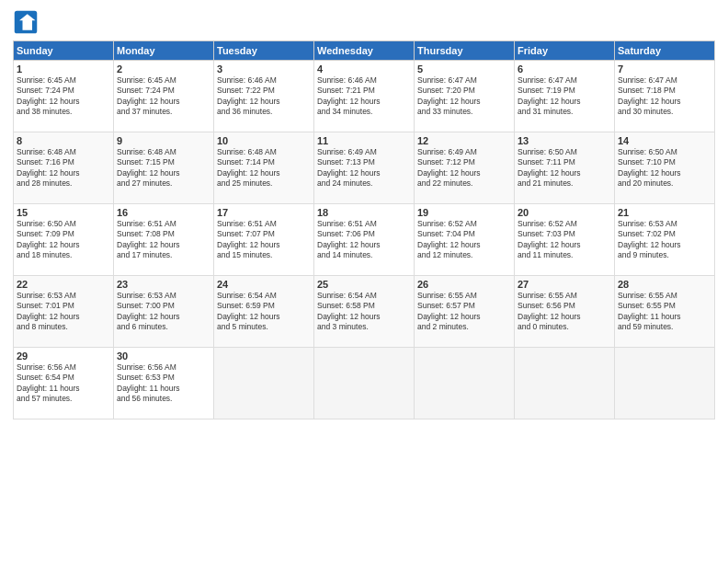  I want to click on page-header, so click(364, 22).